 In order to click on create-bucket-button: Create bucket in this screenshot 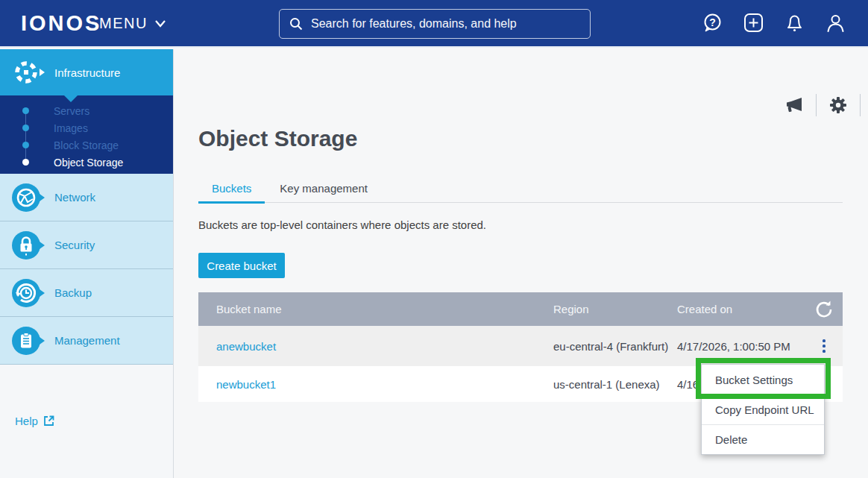, I will do `click(242, 265)`.